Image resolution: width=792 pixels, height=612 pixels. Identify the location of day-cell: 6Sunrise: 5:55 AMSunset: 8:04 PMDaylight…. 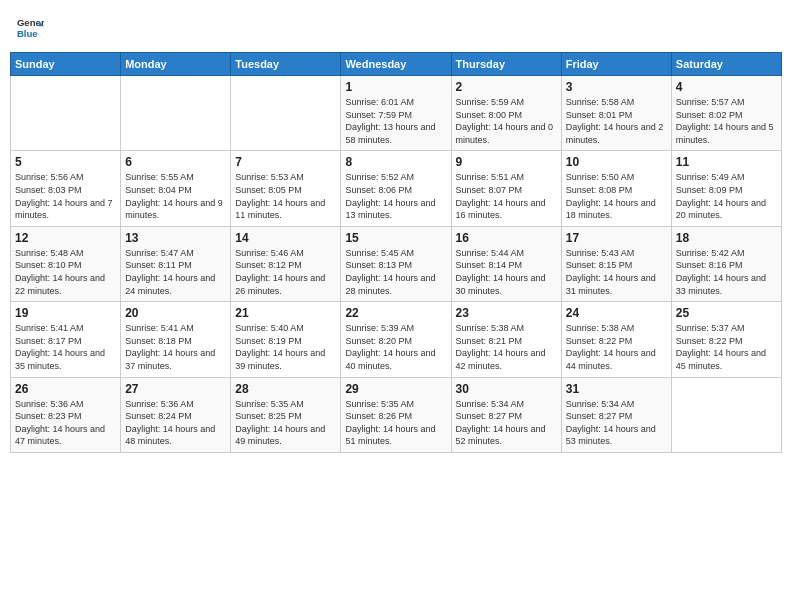
(176, 188).